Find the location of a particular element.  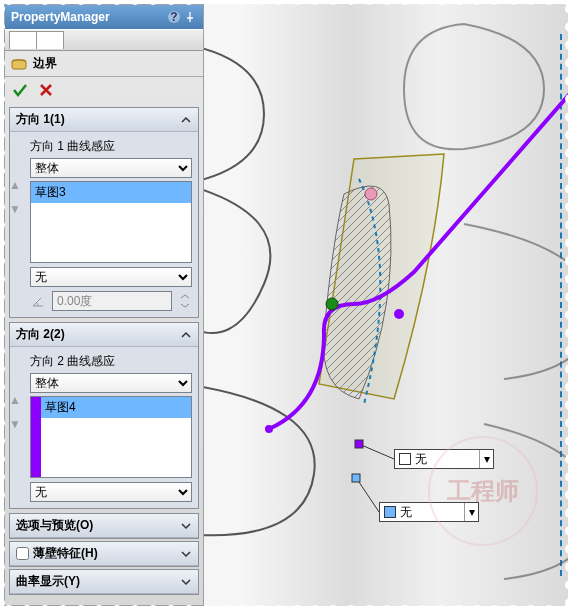

section-header-options: 选项与预览(O) is located at coordinates (104, 526).